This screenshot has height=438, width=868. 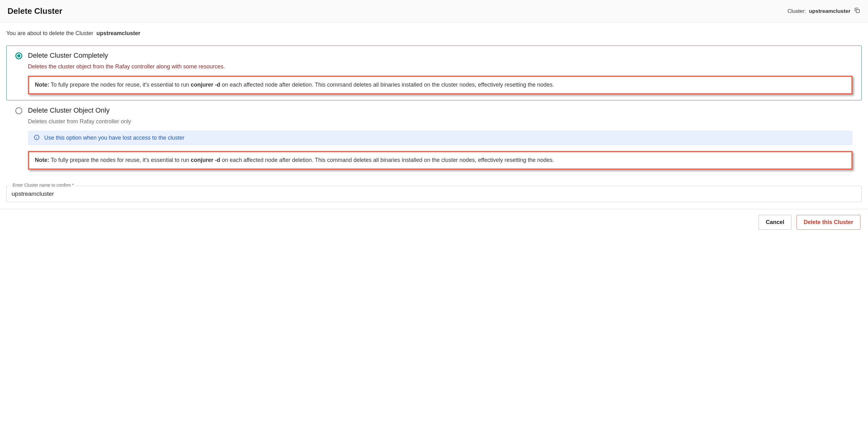 I want to click on intro-cluster-name: upstreamcluster, so click(x=119, y=33).